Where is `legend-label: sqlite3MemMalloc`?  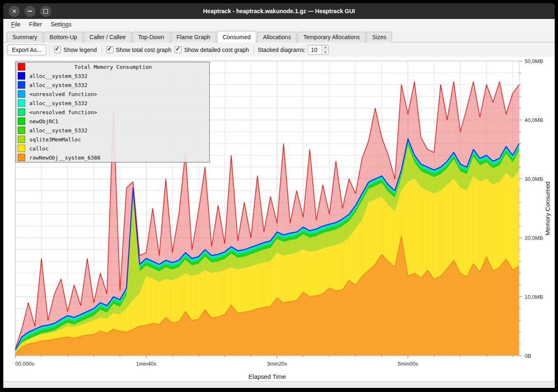
legend-label: sqlite3MemMalloc is located at coordinates (55, 139).